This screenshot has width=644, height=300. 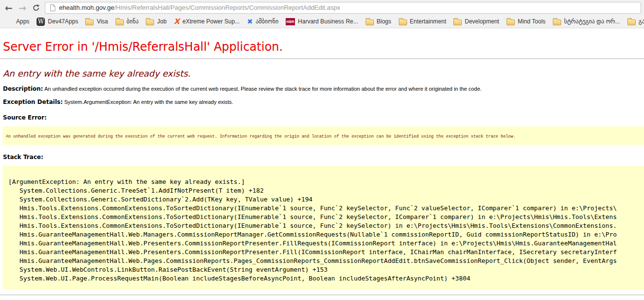 What do you see at coordinates (323, 136) in the screenshot?
I see `source-error-box: An unhandled exception was generated dur…` at bounding box center [323, 136].